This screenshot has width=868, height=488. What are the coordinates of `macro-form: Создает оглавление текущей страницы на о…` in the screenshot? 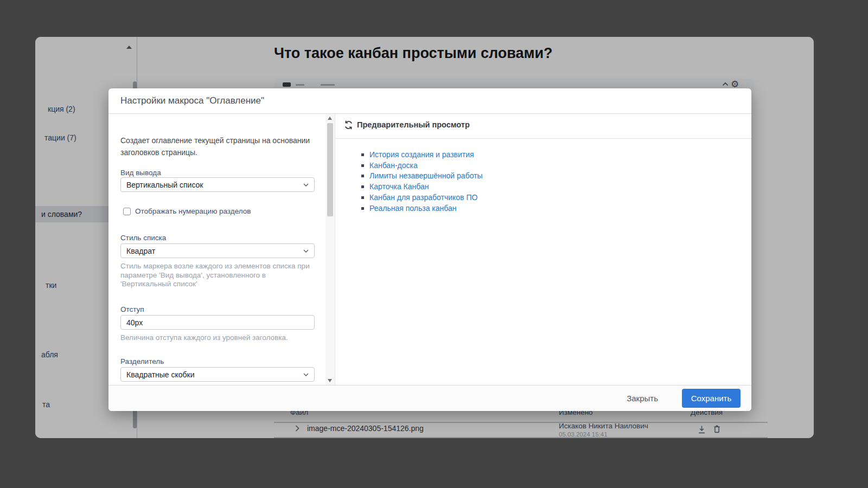 It's located at (217, 249).